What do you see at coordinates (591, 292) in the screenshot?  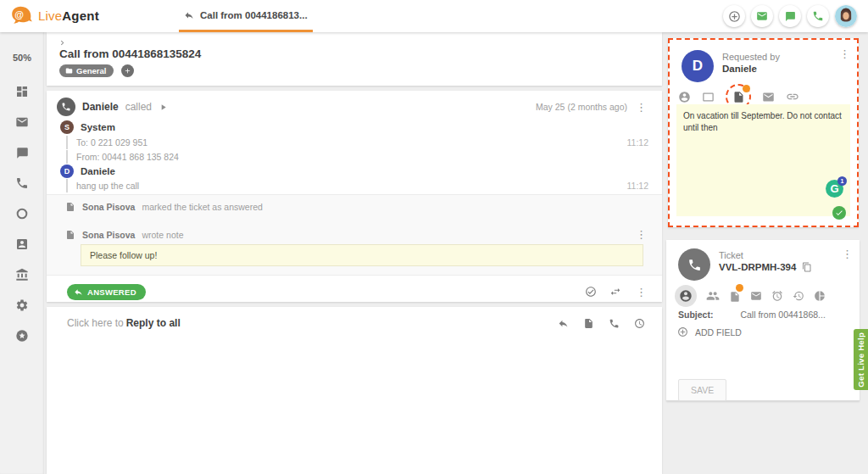 I see `resolve-check-icon` at bounding box center [591, 292].